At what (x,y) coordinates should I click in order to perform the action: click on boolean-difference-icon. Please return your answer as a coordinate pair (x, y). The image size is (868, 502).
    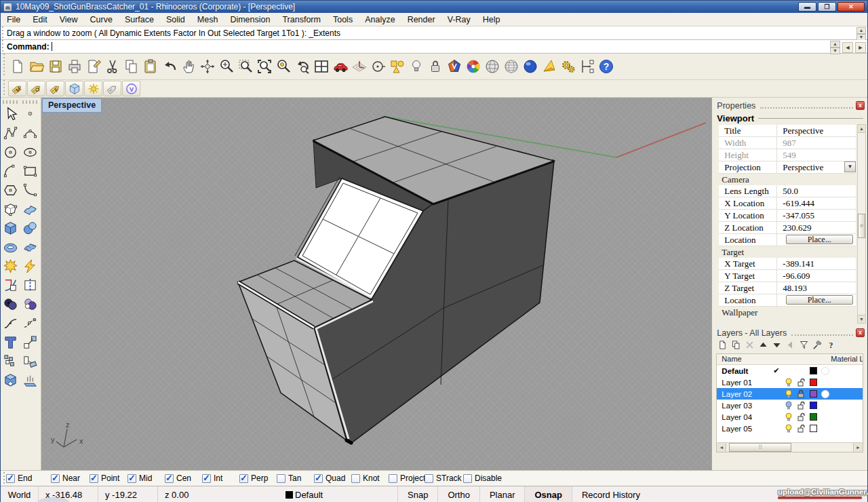
    Looking at the image, I should click on (10, 304).